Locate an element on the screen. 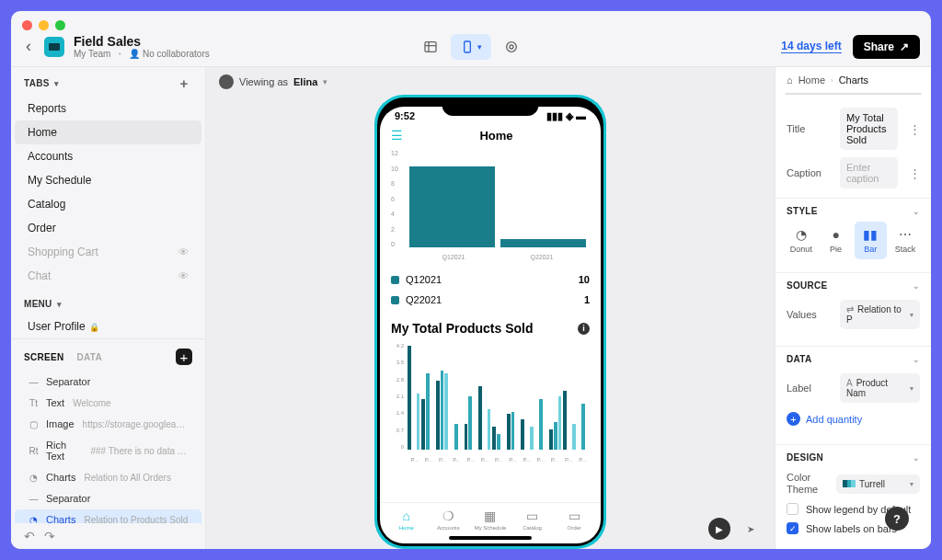 The image size is (942, 560). redo-button: ↷ is located at coordinates (50, 536).